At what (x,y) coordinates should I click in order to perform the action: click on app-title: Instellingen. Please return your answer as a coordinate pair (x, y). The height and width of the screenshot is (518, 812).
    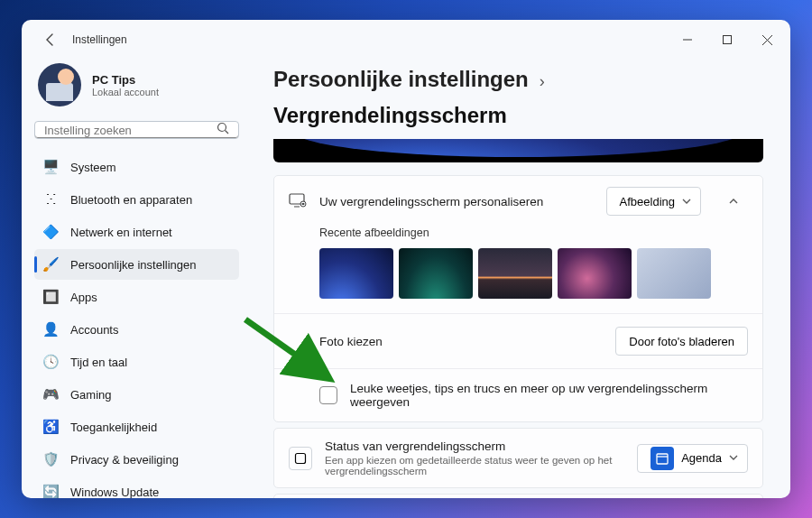
    Looking at the image, I should click on (97, 40).